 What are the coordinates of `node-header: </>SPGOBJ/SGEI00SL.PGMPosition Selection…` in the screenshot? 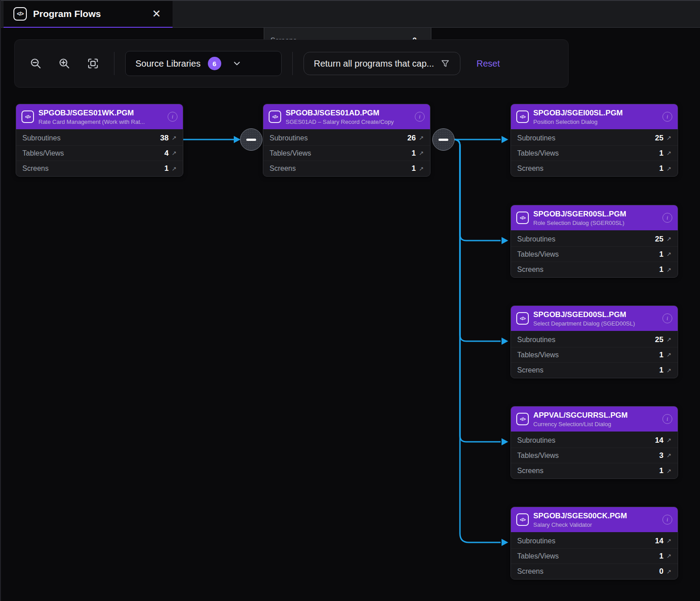 It's located at (595, 117).